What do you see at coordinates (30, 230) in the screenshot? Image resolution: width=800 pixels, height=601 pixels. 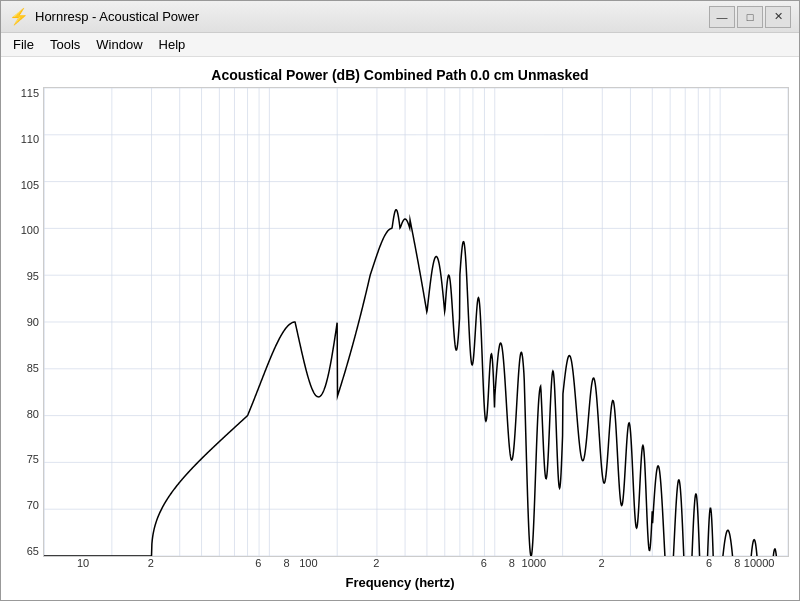 I see `y-label: 100` at bounding box center [30, 230].